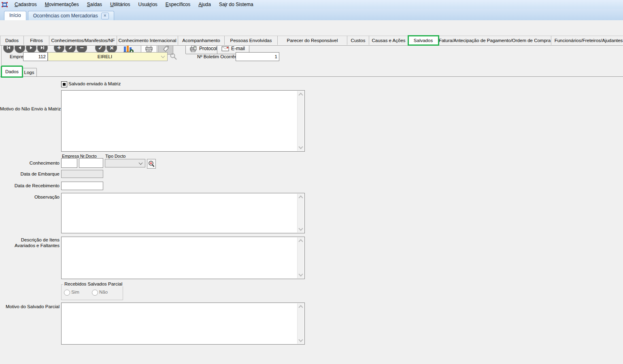 This screenshot has width=623, height=364. Describe the element at coordinates (30, 109) in the screenshot. I see `motivo-nao-envio-label: Motivo do Não Envio à Matriz` at that location.